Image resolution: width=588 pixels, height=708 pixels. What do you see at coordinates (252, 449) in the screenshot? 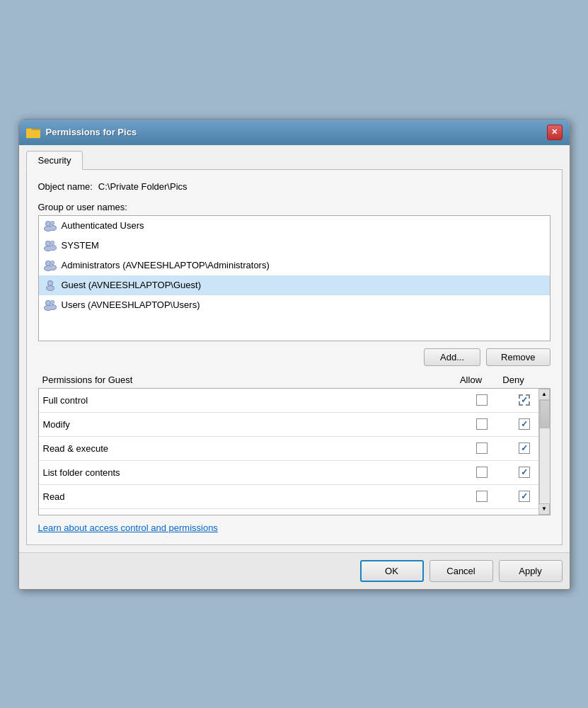
I see `perm-name: Read & execute` at bounding box center [252, 449].